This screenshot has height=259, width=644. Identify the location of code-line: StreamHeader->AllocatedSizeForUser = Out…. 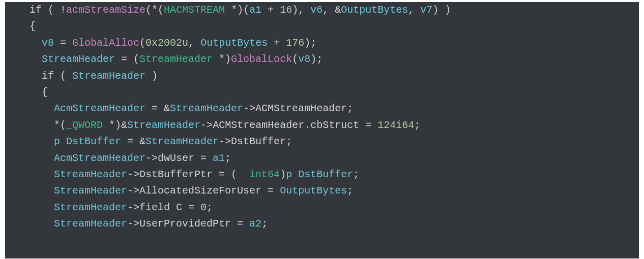
(179, 191).